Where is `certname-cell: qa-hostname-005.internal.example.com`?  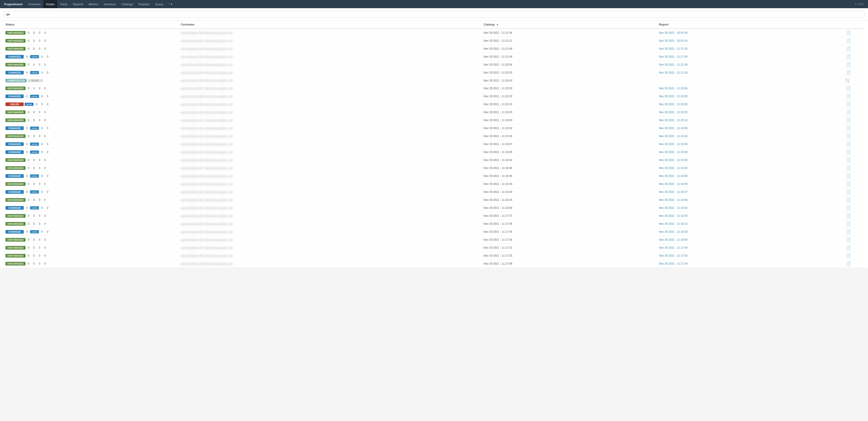 certname-cell: qa-hostname-005.internal.example.com is located at coordinates (330, 73).